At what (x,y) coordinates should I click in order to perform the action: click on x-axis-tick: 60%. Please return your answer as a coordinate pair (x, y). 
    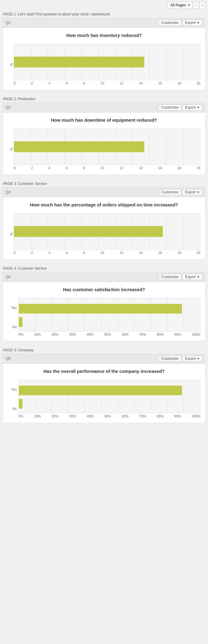
    Looking at the image, I should click on (125, 334).